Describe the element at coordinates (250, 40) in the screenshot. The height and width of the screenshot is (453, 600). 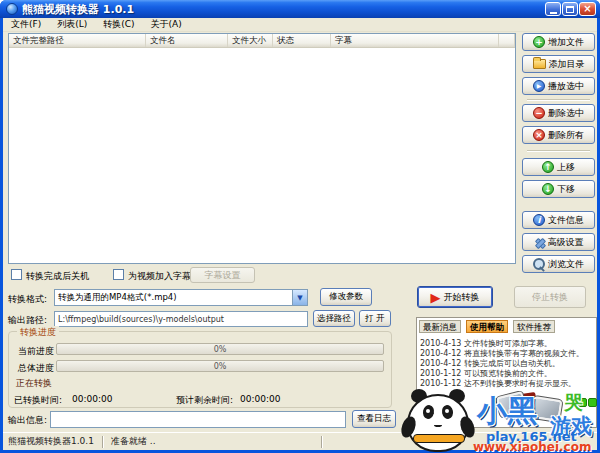
I see `column-header-filesize: 文件大小` at that location.